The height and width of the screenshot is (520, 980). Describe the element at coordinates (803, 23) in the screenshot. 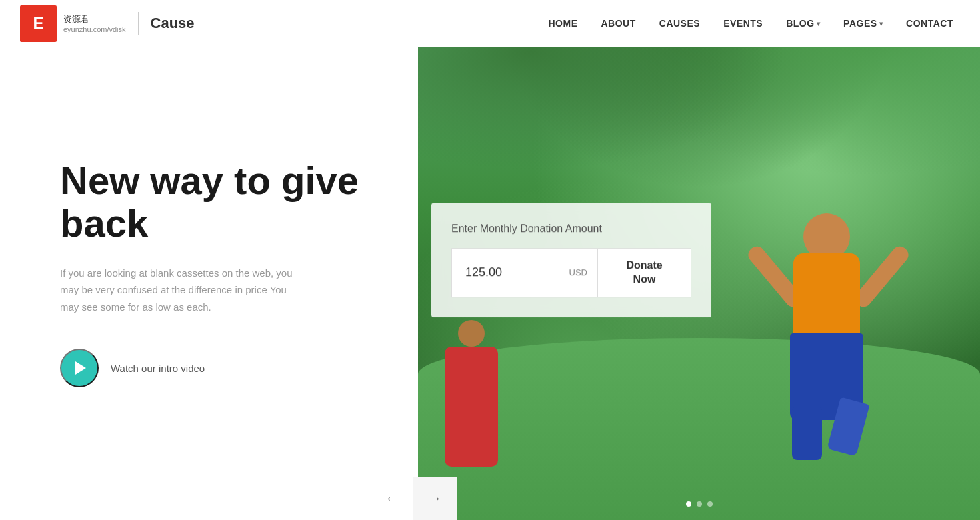

I see `nav-blog: BLOG ▾` at that location.